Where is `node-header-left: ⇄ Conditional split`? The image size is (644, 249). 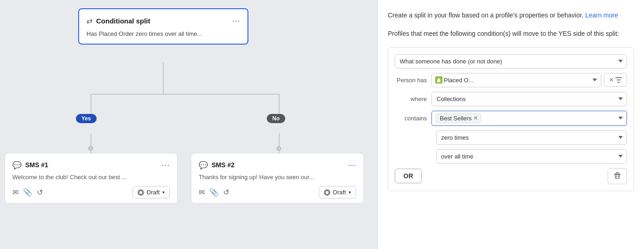
node-header-left: ⇄ Conditional split is located at coordinates (119, 21).